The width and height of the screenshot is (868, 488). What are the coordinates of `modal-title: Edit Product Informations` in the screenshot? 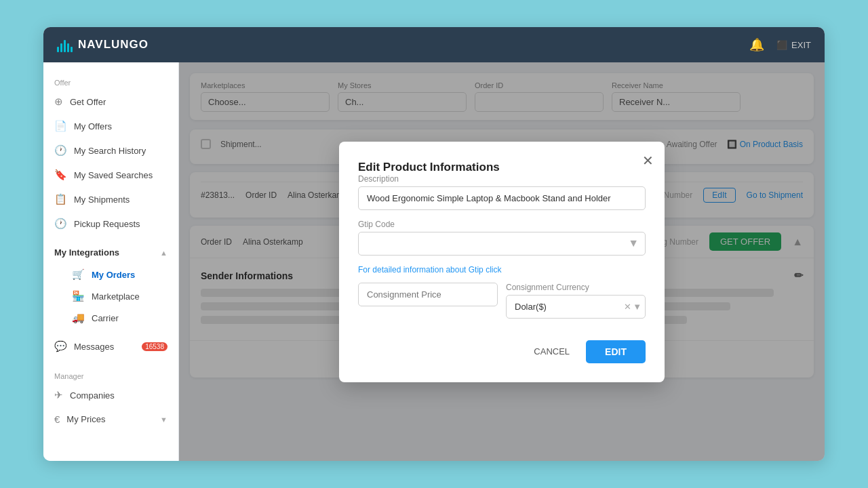 It's located at (429, 167).